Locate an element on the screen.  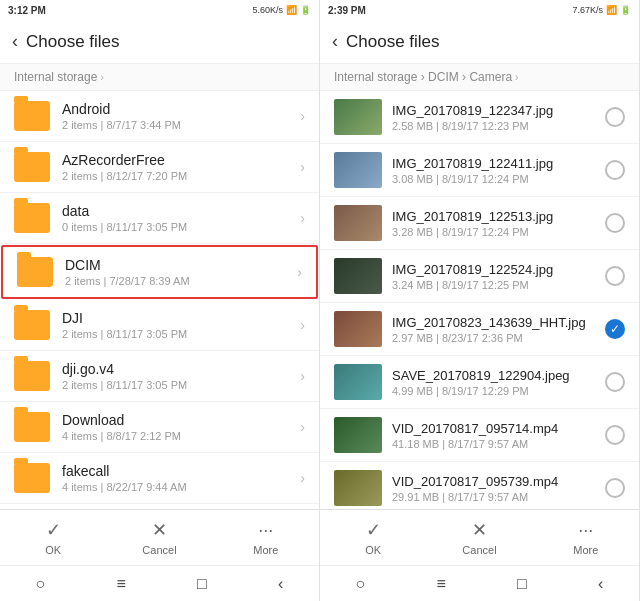
left-nav-circle: ○ is located at coordinates (41, 584).